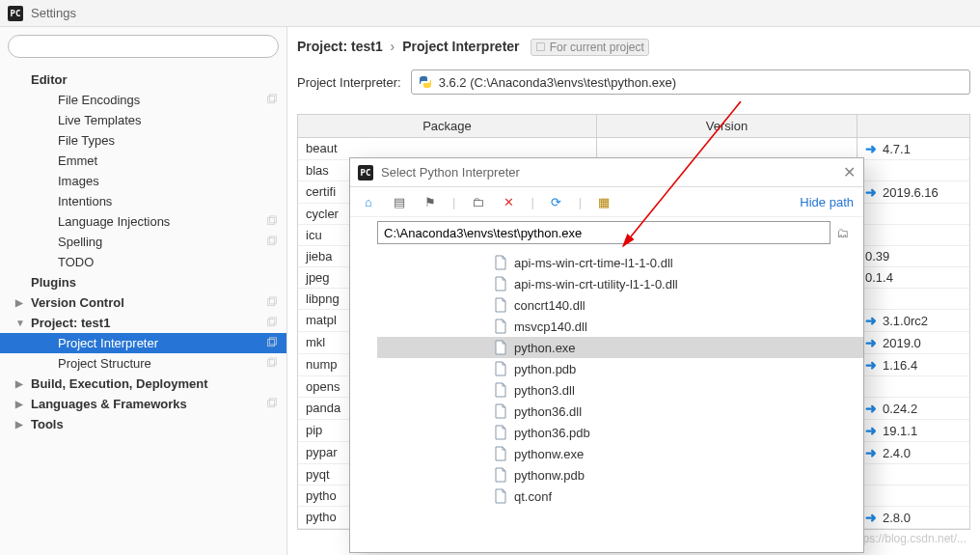 This screenshot has height=555, width=980. I want to click on sidebar-item: File Types, so click(143, 141).